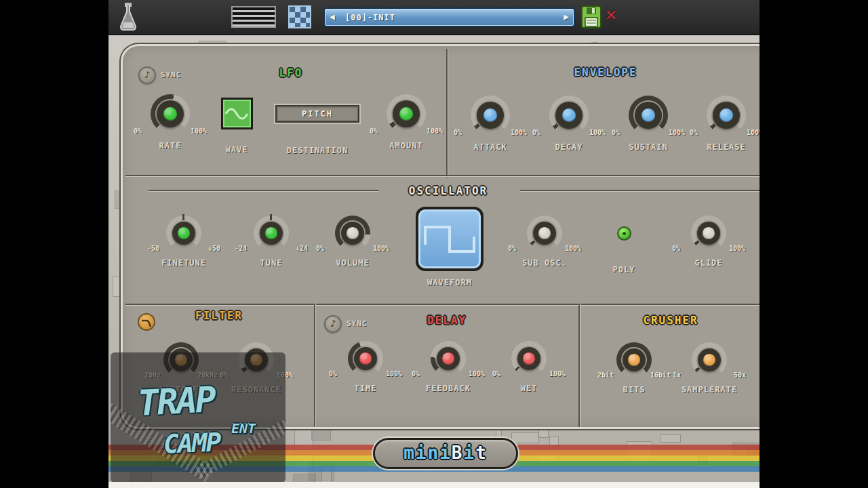  Describe the element at coordinates (374, 131) in the screenshot. I see `amount-min: 0%` at that location.